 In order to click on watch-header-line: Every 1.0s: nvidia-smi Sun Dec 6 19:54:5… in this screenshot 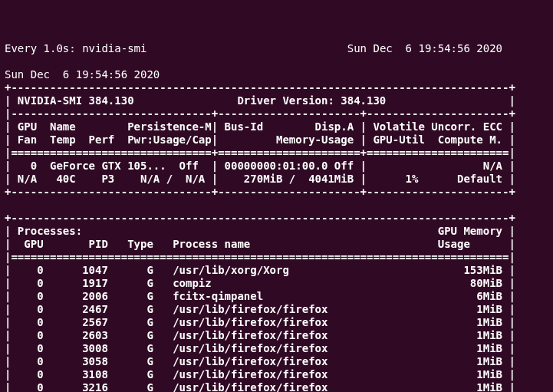, I will do `click(253, 48)`.